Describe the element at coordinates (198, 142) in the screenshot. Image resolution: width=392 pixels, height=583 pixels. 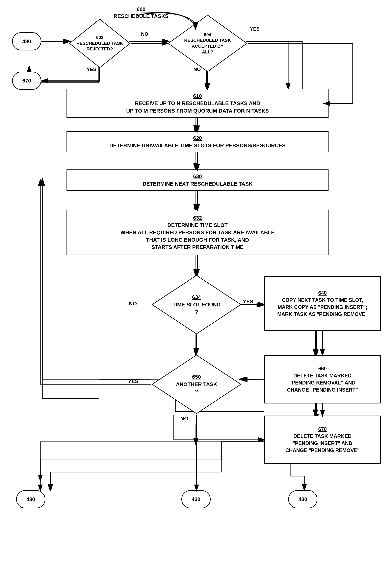
I see `node-620: 620 DETERMINE UNAVAILABLE TIME SLOTS FOR…` at that location.